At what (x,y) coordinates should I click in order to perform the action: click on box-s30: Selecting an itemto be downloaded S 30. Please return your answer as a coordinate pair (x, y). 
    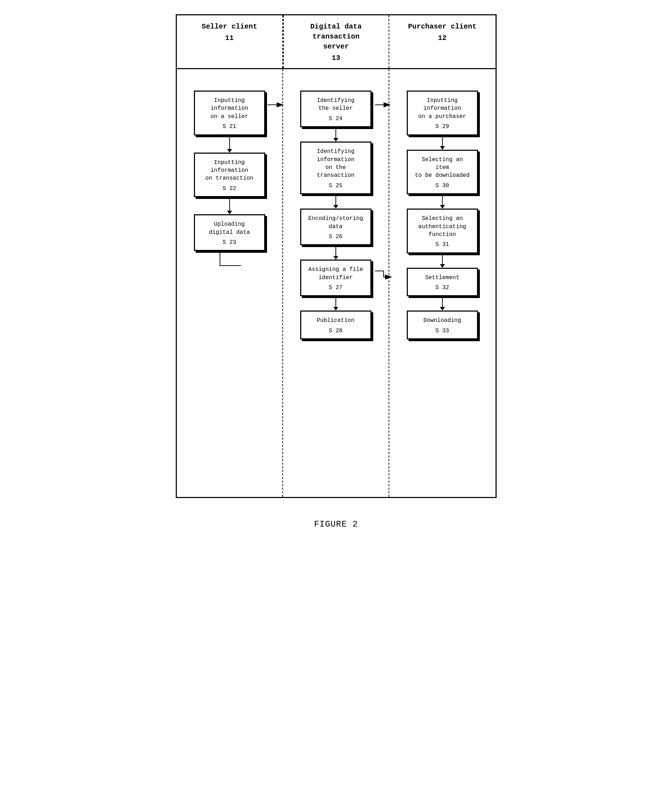
    Looking at the image, I should click on (443, 172).